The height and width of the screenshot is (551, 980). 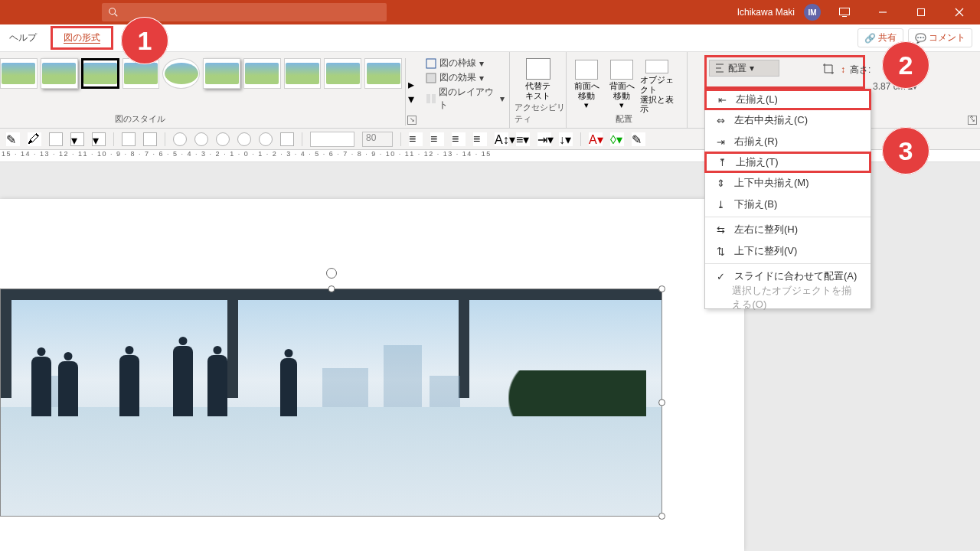 I want to click on effects-icon, so click(x=431, y=78).